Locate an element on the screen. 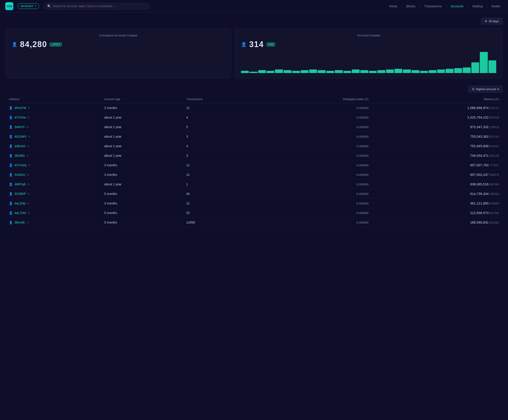  sort-button: ⇅ Highest amount ▾ is located at coordinates (486, 89).